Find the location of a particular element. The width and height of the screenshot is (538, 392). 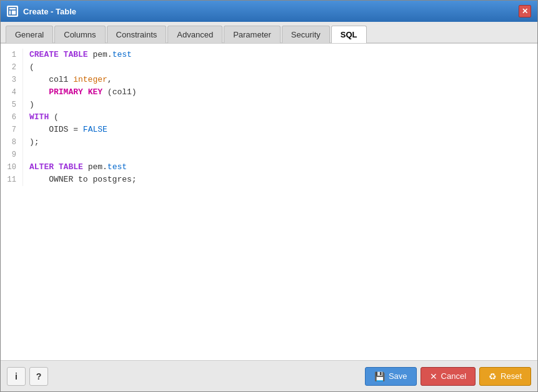

tab-sql: SQL is located at coordinates (349, 34).